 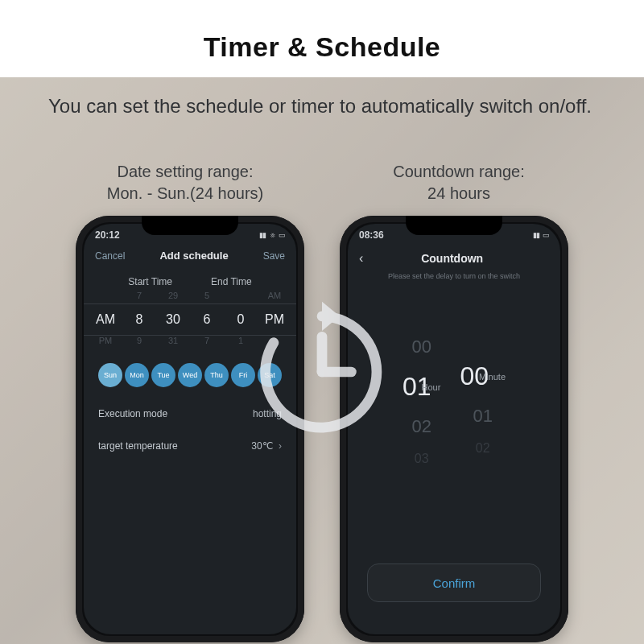 I want to click on start-time-label: Start Time, so click(x=150, y=282).